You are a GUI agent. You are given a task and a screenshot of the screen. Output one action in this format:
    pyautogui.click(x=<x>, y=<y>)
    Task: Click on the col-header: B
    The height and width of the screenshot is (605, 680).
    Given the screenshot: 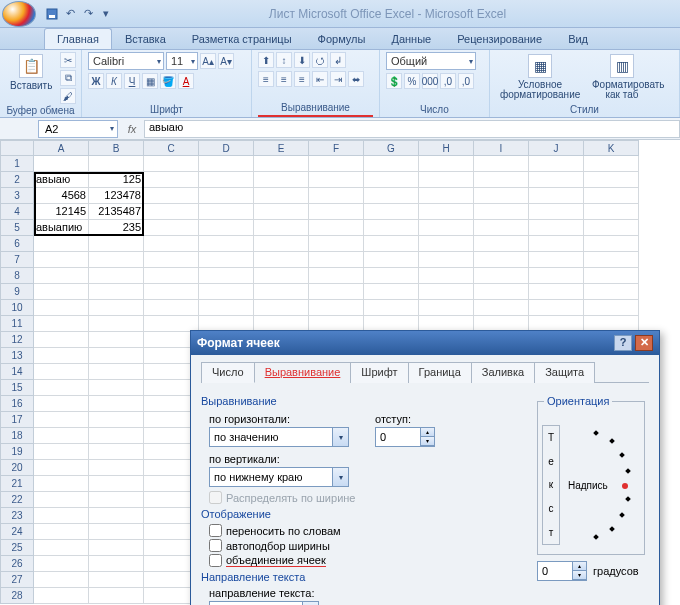 What is the action you would take?
    pyautogui.click(x=116, y=148)
    